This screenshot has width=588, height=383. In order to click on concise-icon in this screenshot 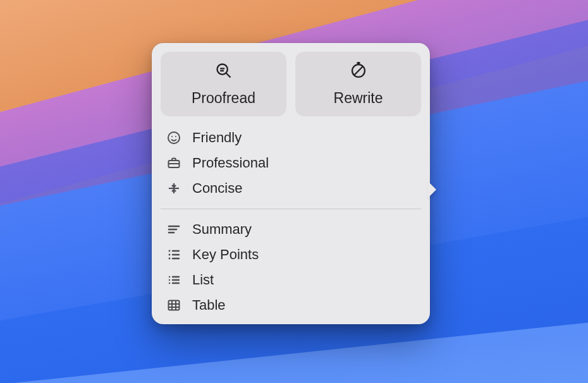, I will do `click(174, 188)`.